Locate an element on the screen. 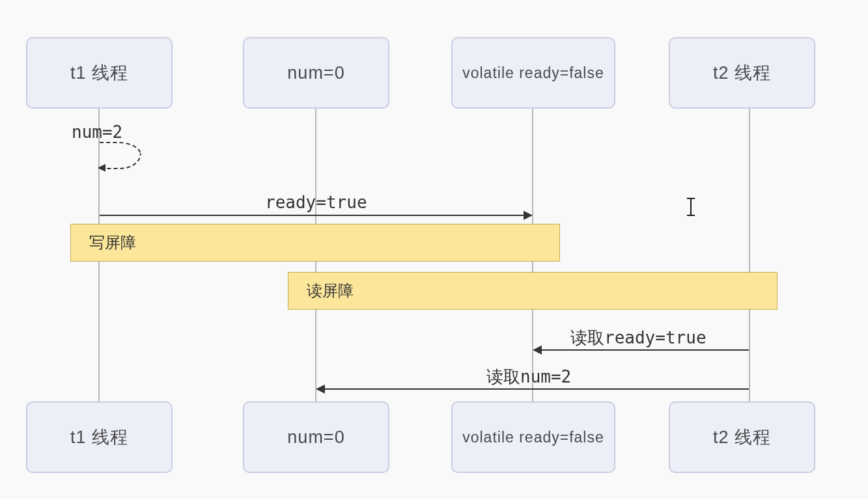 The height and width of the screenshot is (499, 868). participant-t2-bottom: t2 线程 is located at coordinates (742, 437).